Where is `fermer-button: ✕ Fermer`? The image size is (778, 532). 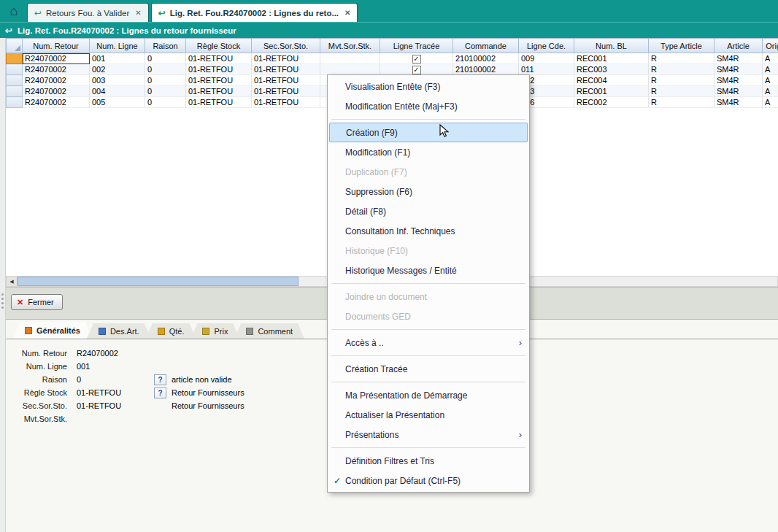
fermer-button: ✕ Fermer is located at coordinates (36, 302).